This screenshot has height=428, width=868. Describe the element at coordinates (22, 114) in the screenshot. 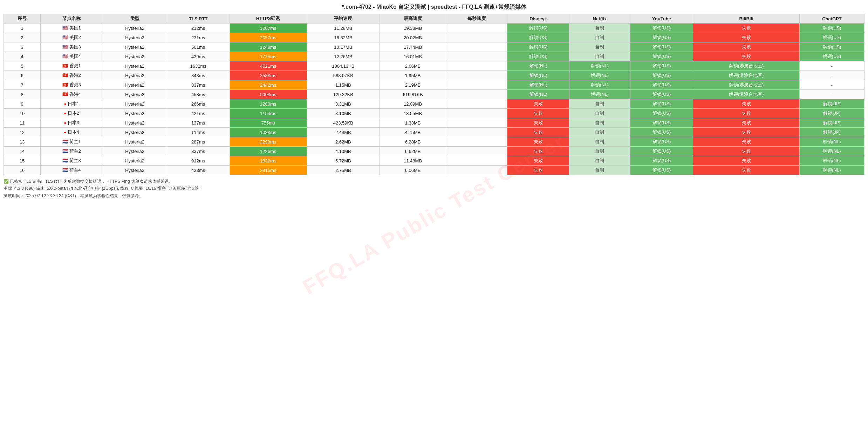

I see `cell-index: 10` at that location.